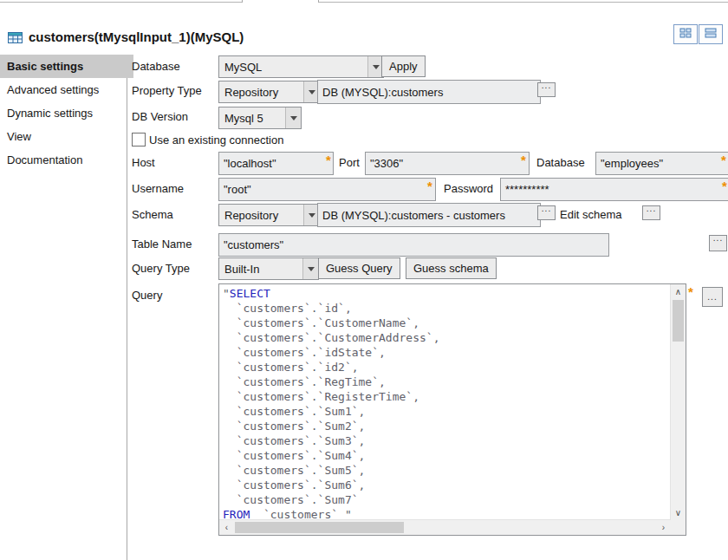  What do you see at coordinates (662, 163) in the screenshot?
I see `database-name-field: "employees"` at bounding box center [662, 163].